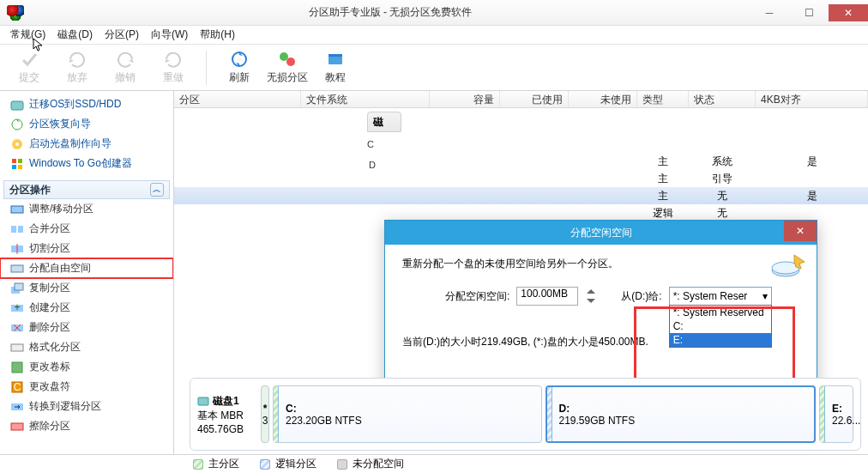 This screenshot has width=868, height=473. What do you see at coordinates (238, 100) in the screenshot?
I see `col-partition: 分区` at bounding box center [238, 100].